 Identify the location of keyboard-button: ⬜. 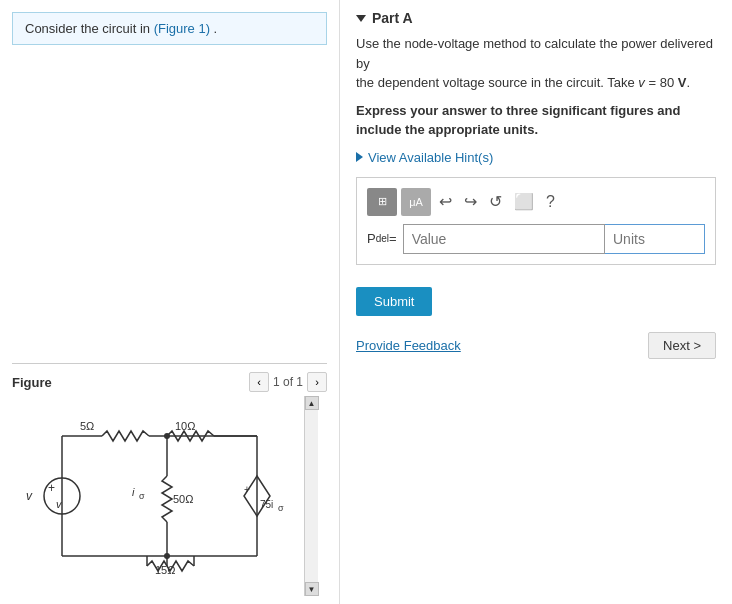
(524, 202).